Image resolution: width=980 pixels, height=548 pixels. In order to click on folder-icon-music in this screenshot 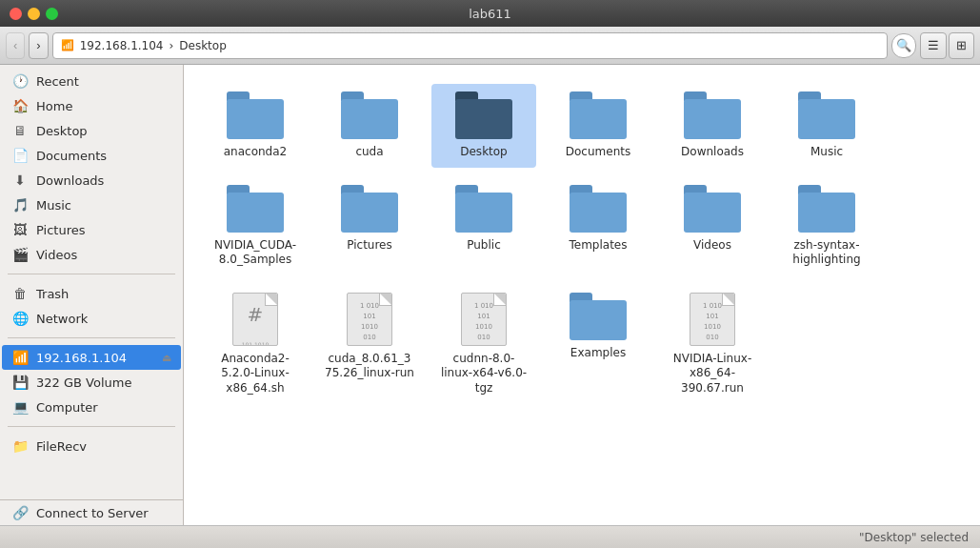, I will do `click(827, 115)`.